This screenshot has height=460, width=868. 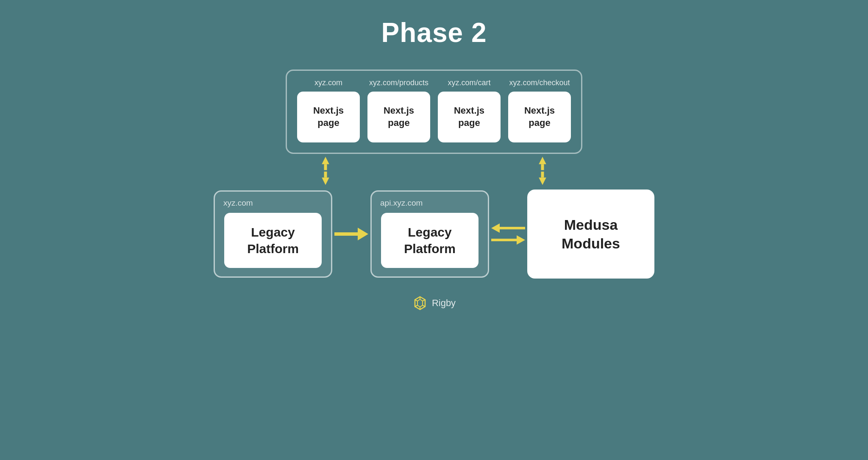 I want to click on vertical-arrow-left, so click(x=326, y=172).